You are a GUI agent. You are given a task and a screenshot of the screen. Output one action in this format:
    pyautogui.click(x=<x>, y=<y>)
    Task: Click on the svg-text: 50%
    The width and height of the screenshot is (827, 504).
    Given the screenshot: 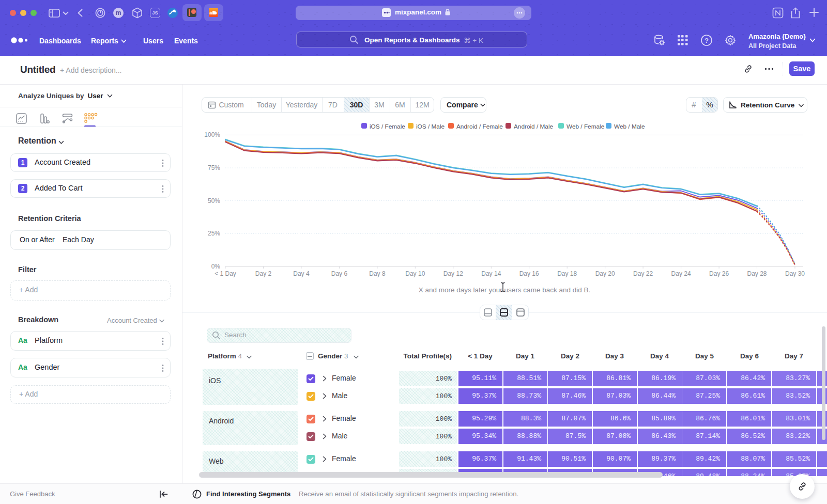 What is the action you would take?
    pyautogui.click(x=214, y=201)
    